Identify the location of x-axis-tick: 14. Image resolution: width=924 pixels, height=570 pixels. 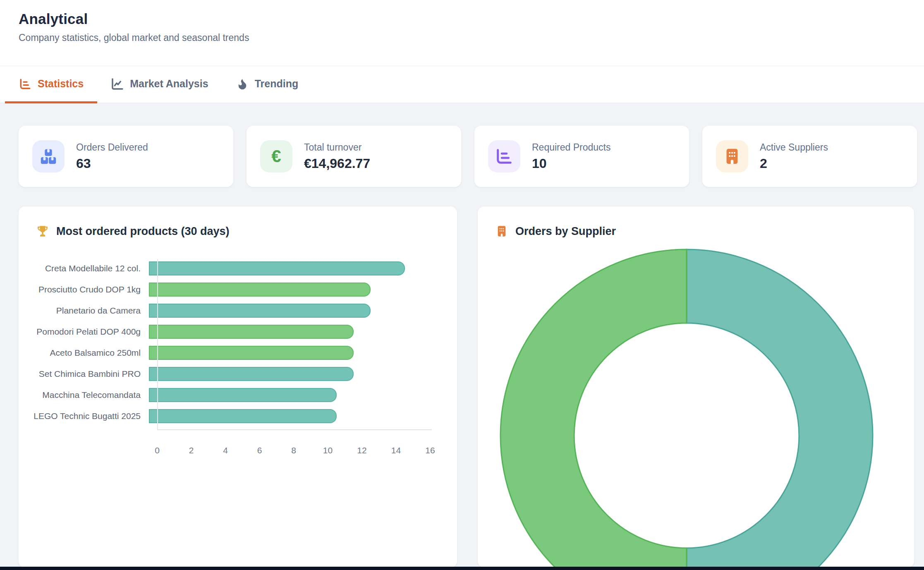
(396, 450).